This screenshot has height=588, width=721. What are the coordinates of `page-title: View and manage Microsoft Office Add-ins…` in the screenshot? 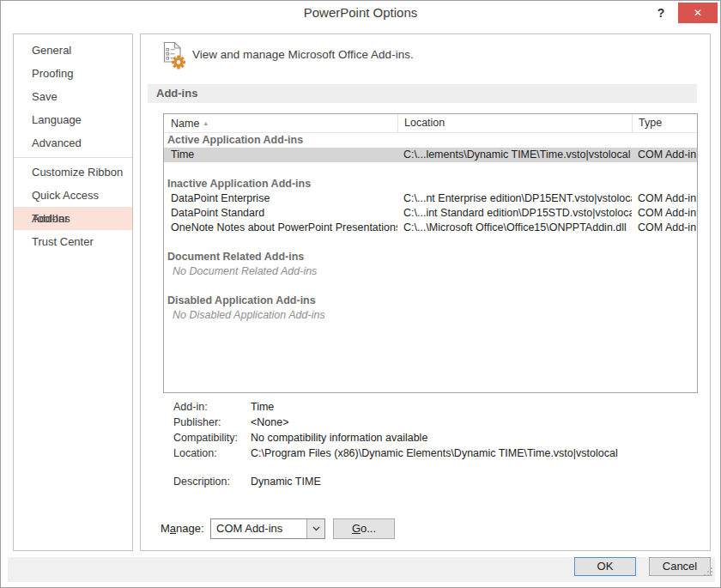 It's located at (303, 55).